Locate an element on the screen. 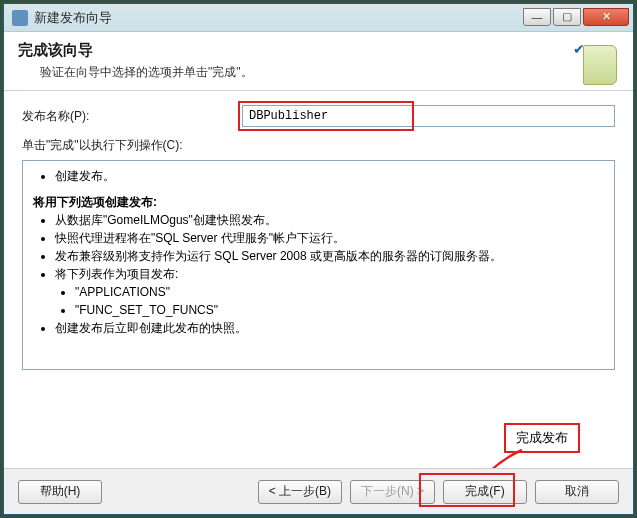 The height and width of the screenshot is (518, 637). publish-name-label: 发布名称(P): is located at coordinates (132, 116).